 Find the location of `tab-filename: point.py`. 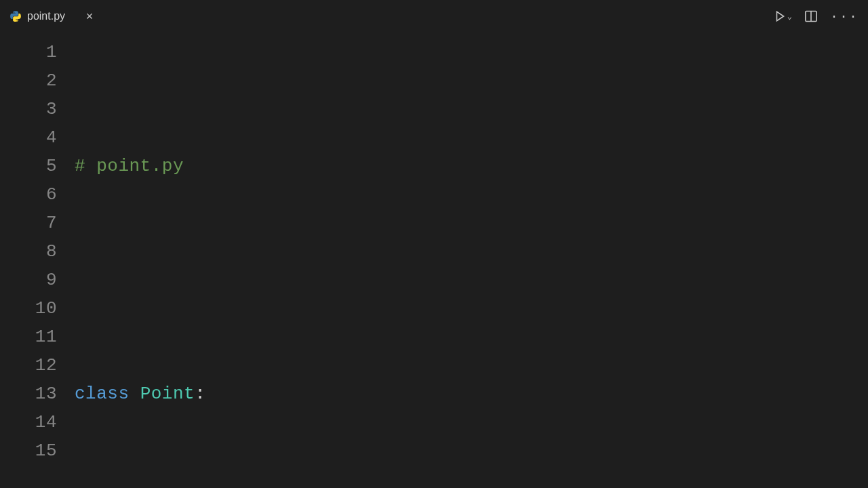

tab-filename: point.py is located at coordinates (46, 16).